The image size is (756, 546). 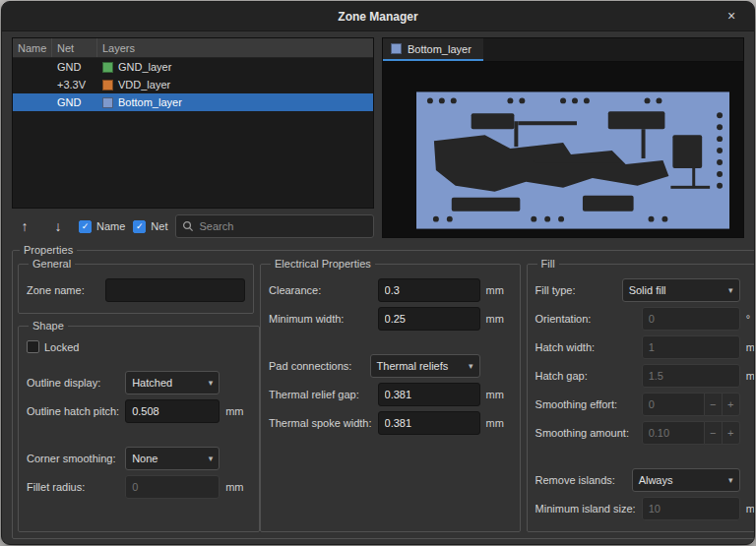 I want to click on fill-group-label: Fill, so click(x=548, y=264).